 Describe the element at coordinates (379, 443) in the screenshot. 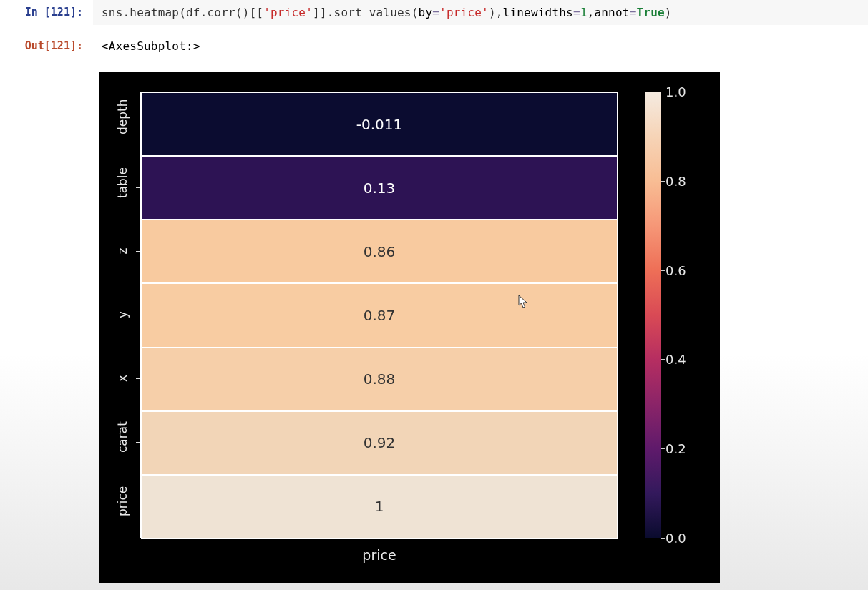

I see `heatmap-cell: 0.92` at that location.